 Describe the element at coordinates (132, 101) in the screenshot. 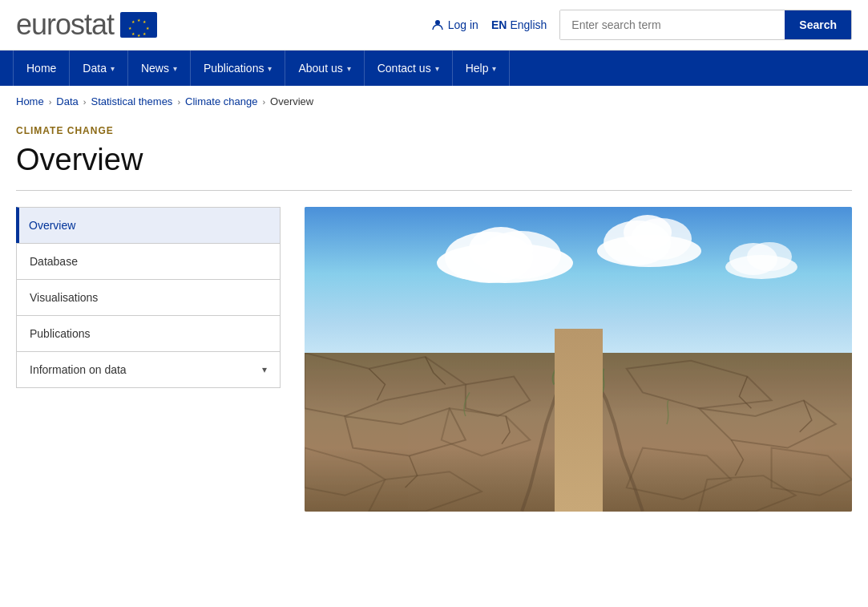

I see `breadcrumb-statistical-themes: Statistical themes` at that location.